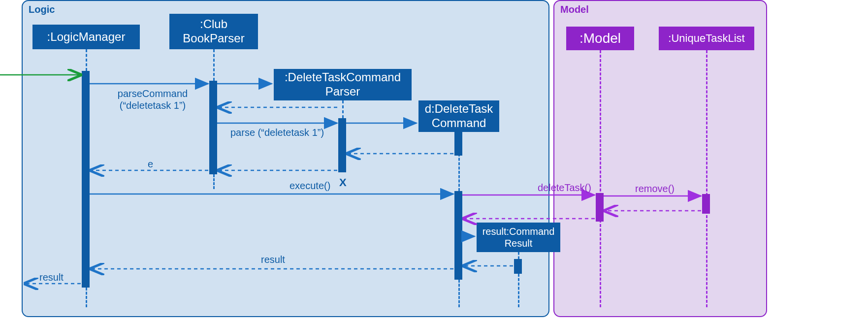 The width and height of the screenshot is (868, 323). What do you see at coordinates (343, 109) in the screenshot?
I see `lifeline-dtcp` at bounding box center [343, 109].